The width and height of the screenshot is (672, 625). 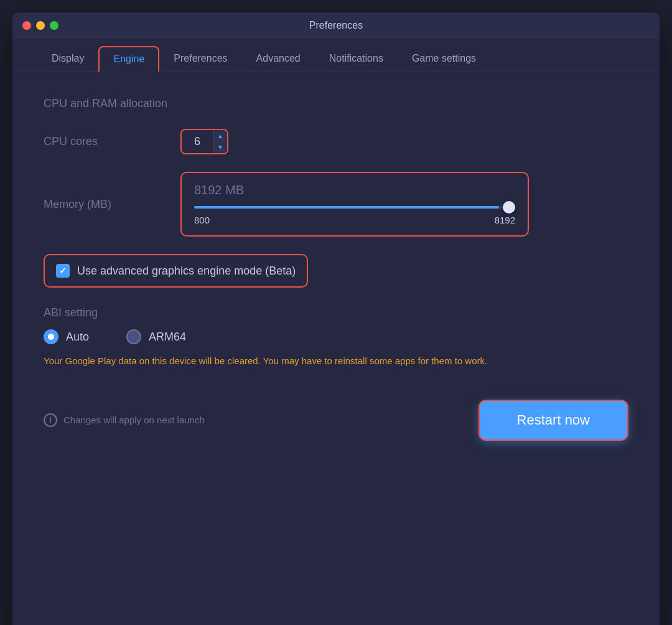 I want to click on footer: i Changes will apply on next launch Rest…, so click(x=336, y=417).